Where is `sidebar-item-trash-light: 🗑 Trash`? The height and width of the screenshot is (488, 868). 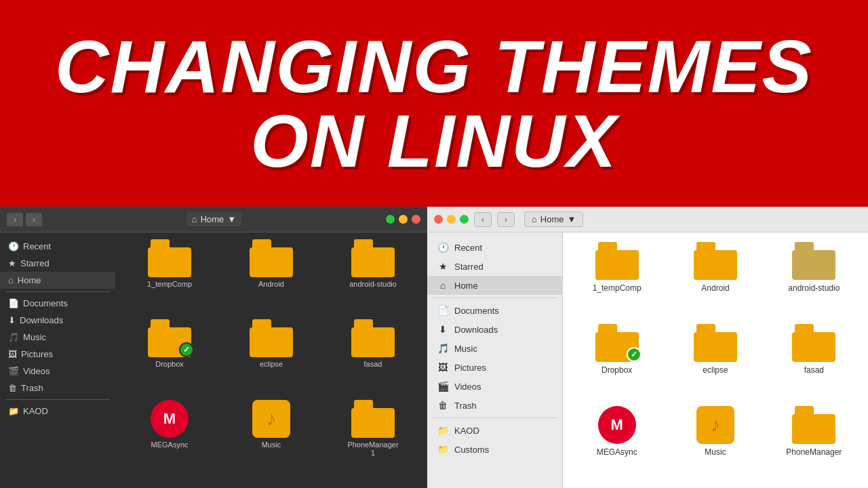 sidebar-item-trash-light: 🗑 Trash is located at coordinates (495, 405).